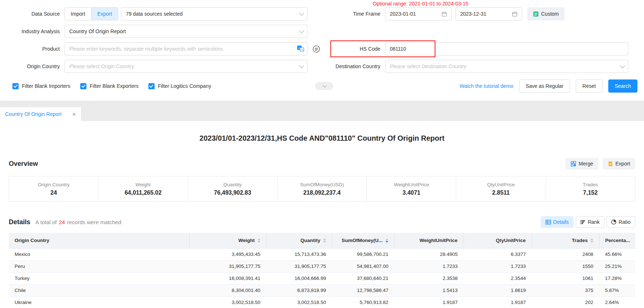  Describe the element at coordinates (546, 14) in the screenshot. I see `custom-range-button: Custom` at that location.